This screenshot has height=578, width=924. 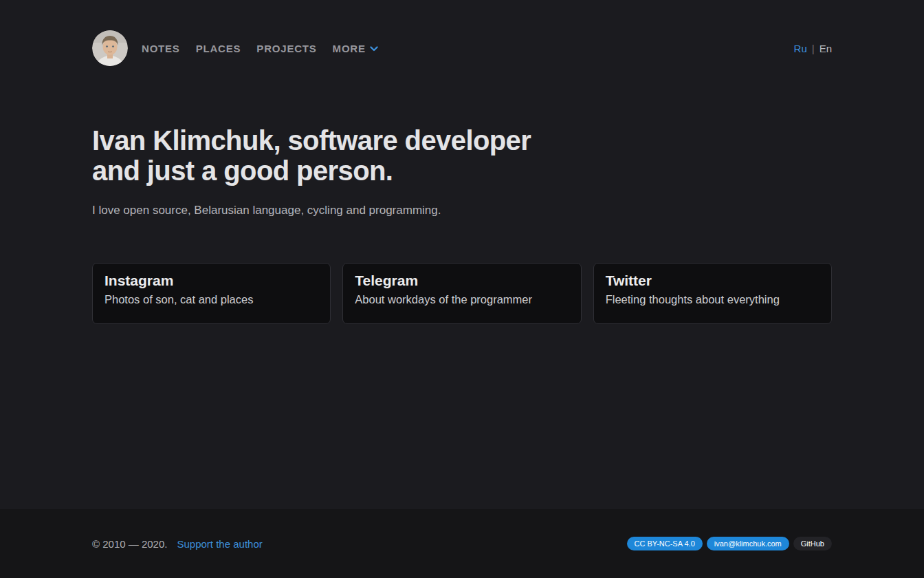 I want to click on nav-item-more-label: MORE, so click(x=349, y=48).